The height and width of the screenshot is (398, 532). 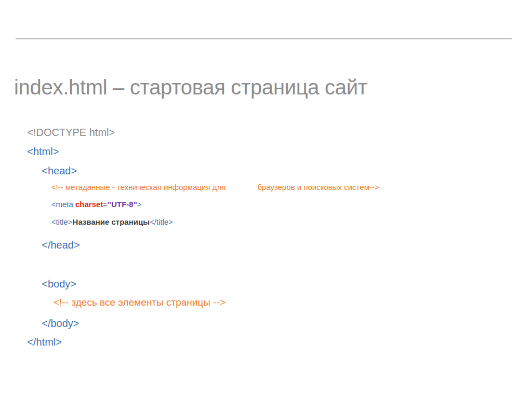 I want to click on meta-tag-close: >, so click(x=139, y=204).